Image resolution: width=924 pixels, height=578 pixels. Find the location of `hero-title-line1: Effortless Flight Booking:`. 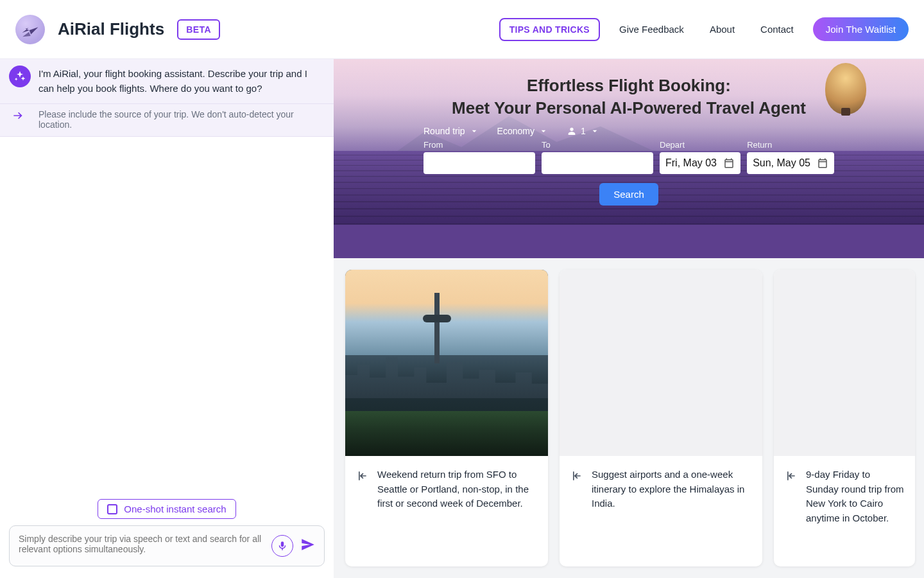

hero-title-line1: Effortless Flight Booking: is located at coordinates (629, 86).